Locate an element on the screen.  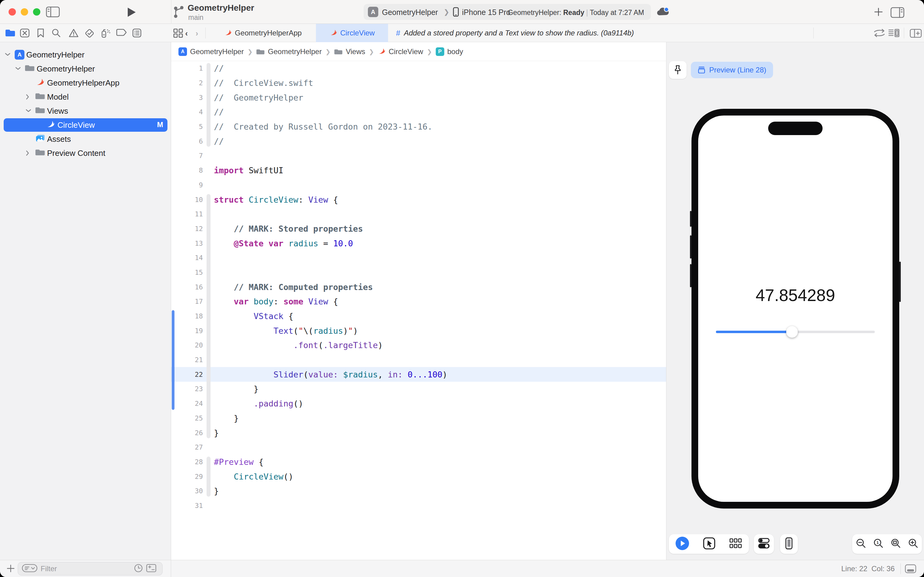
line-number: 7 is located at coordinates (187, 156).